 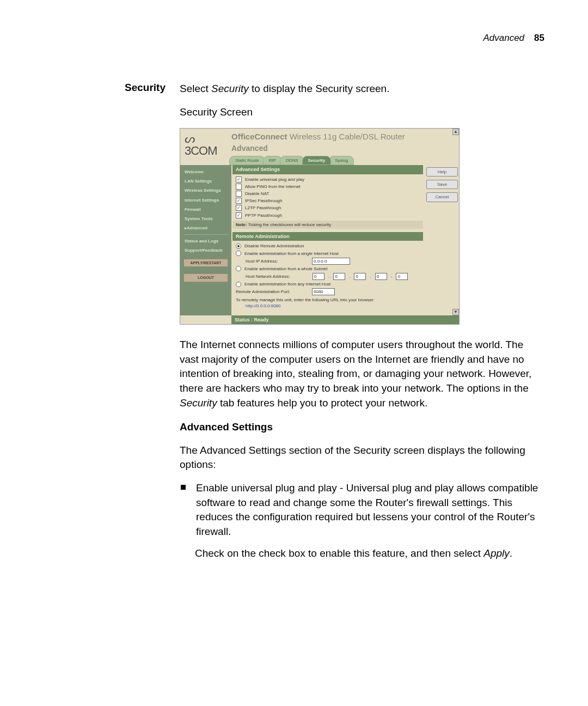 What do you see at coordinates (206, 278) in the screenshot?
I see `logout-button: LOGOUT` at bounding box center [206, 278].